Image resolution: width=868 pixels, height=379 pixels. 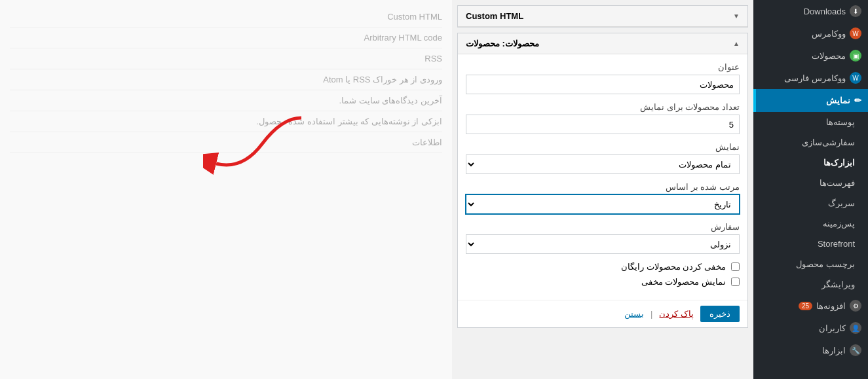 What do you see at coordinates (825, 264) in the screenshot?
I see `sidebar-item-label: برچسب محصول` at bounding box center [825, 264].